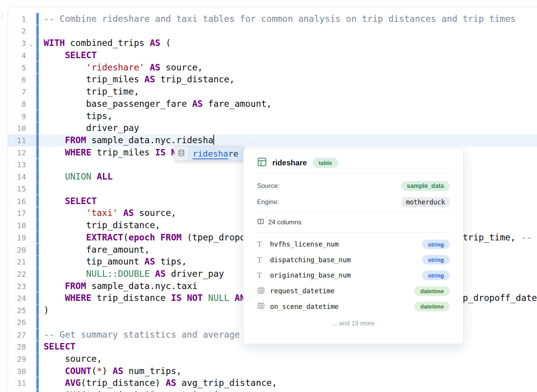 The image size is (537, 392). What do you see at coordinates (272, 383) in the screenshot?
I see `code-line: 31 AVG(trip_distance) AS avg_trip_distan…` at bounding box center [272, 383].